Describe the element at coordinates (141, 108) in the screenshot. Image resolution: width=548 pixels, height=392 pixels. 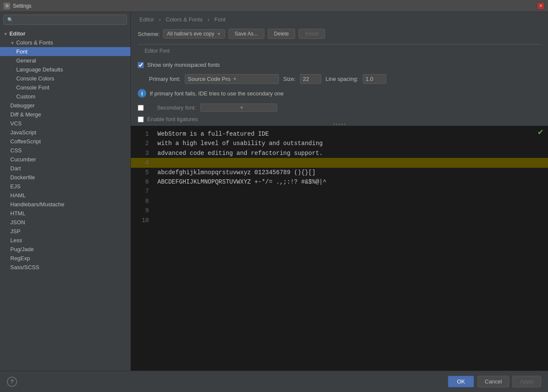
I see `secondary-font-checkbox` at that location.